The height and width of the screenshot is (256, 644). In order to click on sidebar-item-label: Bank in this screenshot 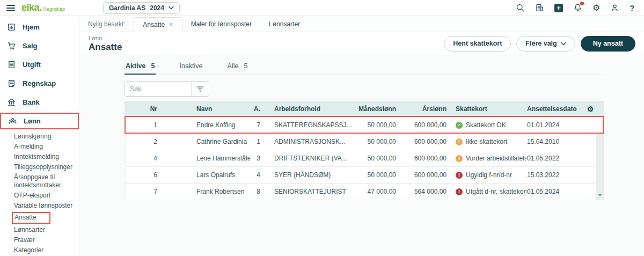, I will do `click(31, 102)`.